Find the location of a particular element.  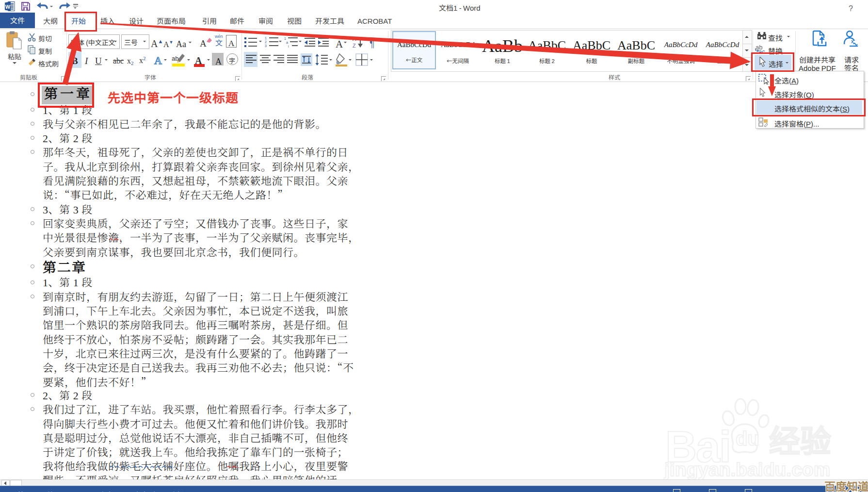

svg-text: i is located at coordinates (289, 47).